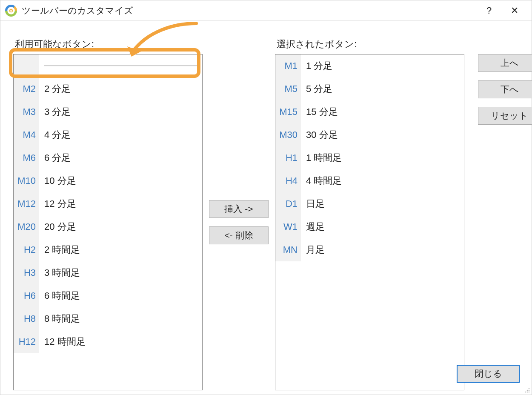 The image size is (532, 395). I want to click on titlebar: S ツールバーのカスタマイズ ? ✕, so click(266, 11).